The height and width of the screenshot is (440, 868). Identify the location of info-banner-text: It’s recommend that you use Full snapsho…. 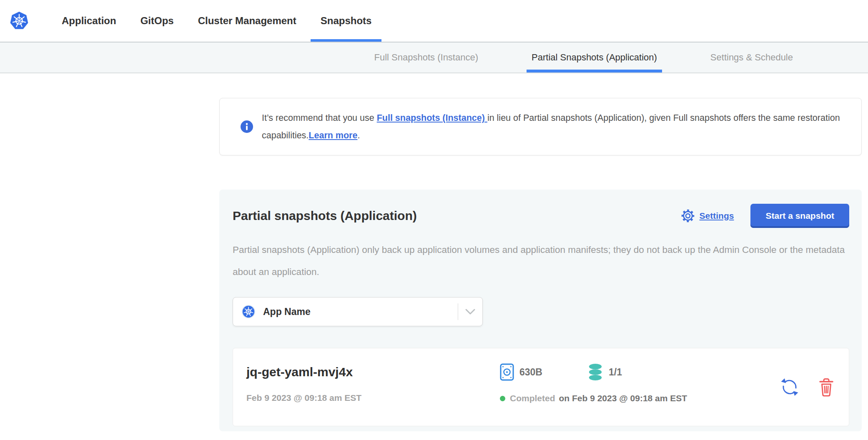
(552, 127).